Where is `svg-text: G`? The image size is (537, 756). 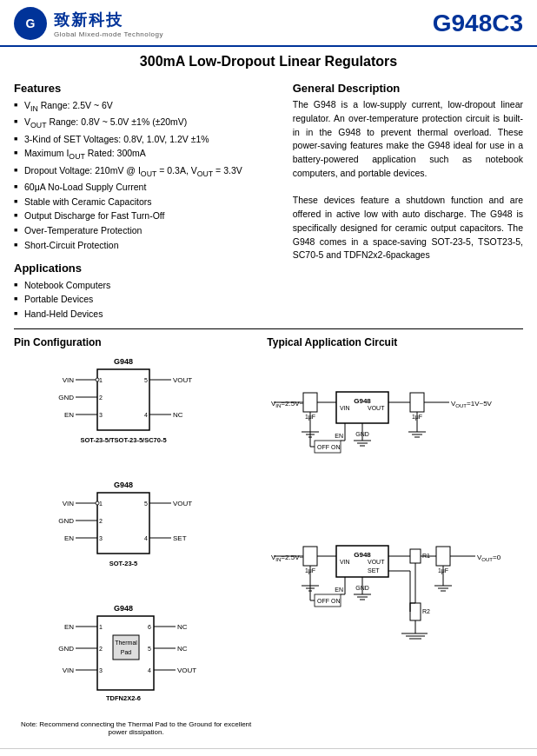 svg-text: G is located at coordinates (31, 23).